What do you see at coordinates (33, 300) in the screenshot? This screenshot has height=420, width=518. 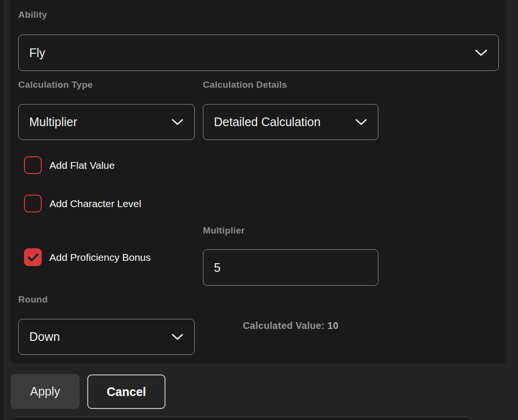 I see `round-label: Round` at bounding box center [33, 300].